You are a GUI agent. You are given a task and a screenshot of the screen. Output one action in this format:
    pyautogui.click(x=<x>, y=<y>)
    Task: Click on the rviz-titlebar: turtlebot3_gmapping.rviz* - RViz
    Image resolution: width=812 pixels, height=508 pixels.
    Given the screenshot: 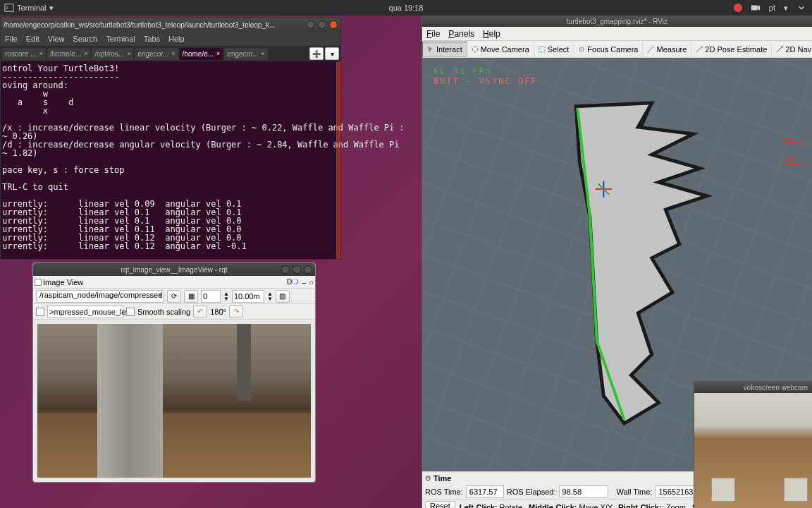 What is the action you would take?
    pyautogui.click(x=617, y=21)
    